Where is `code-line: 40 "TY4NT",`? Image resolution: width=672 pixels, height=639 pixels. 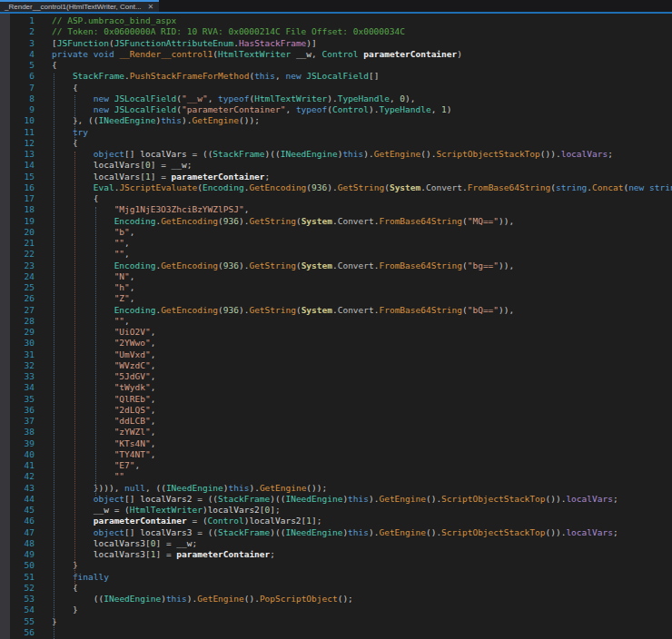
code-line: 40 "TY4NT", is located at coordinates (336, 455).